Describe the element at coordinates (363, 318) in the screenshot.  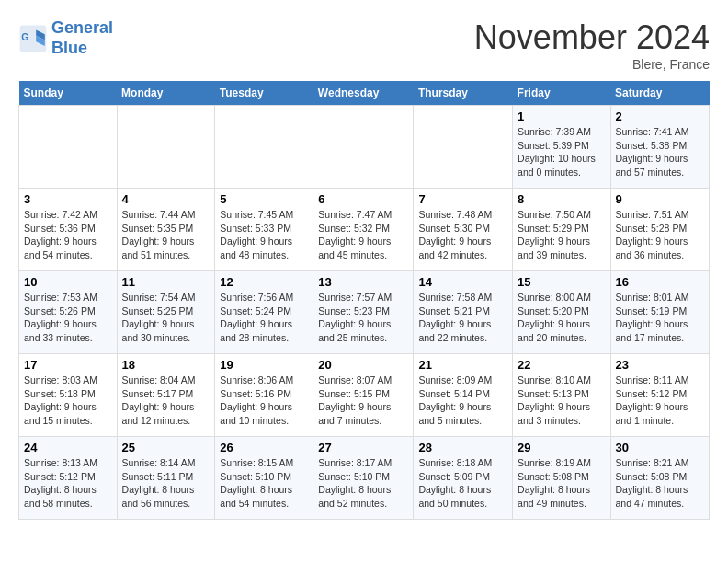
I see `day-info: Sunrise: 7:57 AM Sunset: 5:23 PM Dayligh…` at that location.